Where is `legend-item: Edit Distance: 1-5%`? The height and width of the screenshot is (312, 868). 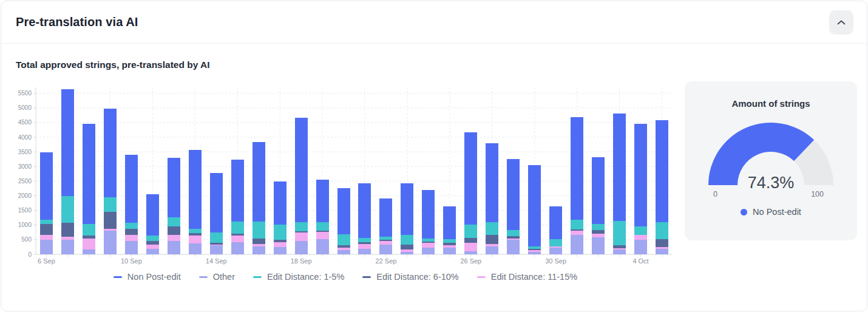 legend-item: Edit Distance: 1-5% is located at coordinates (299, 277).